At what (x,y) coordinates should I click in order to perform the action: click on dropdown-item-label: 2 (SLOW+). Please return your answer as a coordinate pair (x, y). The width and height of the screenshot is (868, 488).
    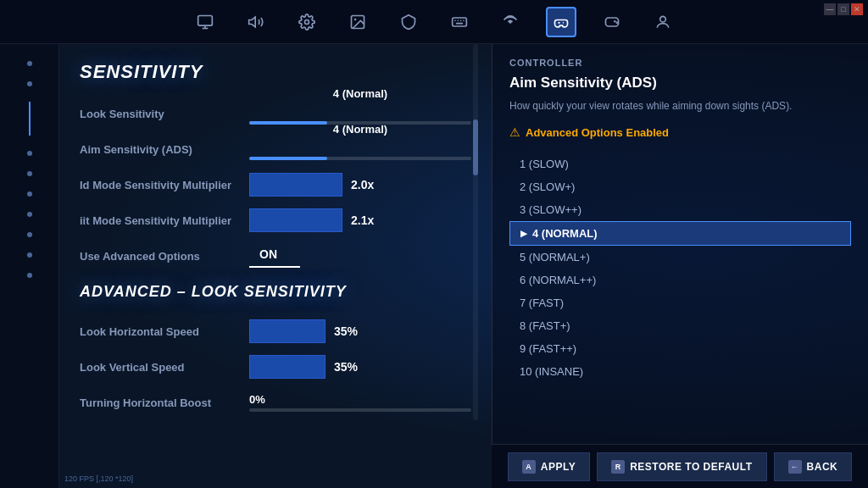
    Looking at the image, I should click on (548, 186).